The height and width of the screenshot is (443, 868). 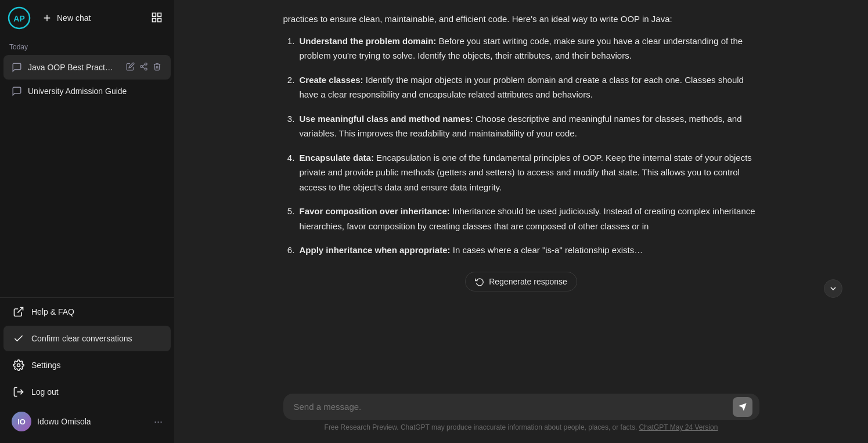 I want to click on chat-item-university-label: University Admission Guide, so click(x=95, y=91).